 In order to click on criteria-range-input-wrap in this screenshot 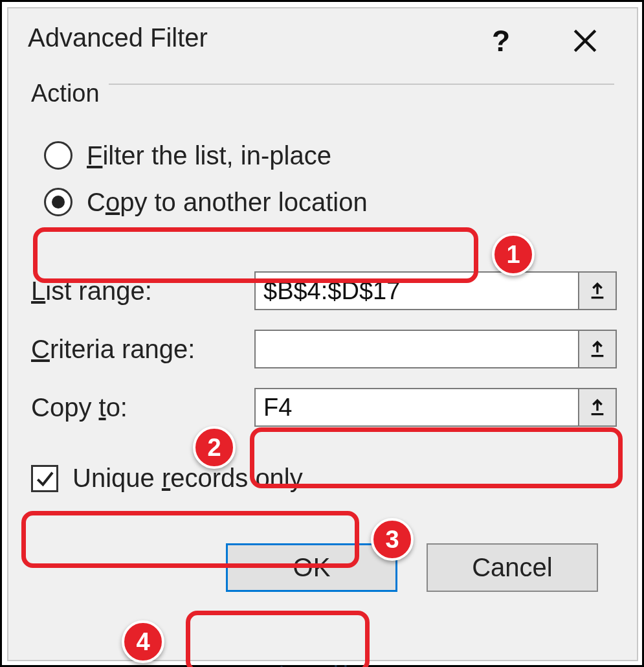, I will do `click(436, 349)`.